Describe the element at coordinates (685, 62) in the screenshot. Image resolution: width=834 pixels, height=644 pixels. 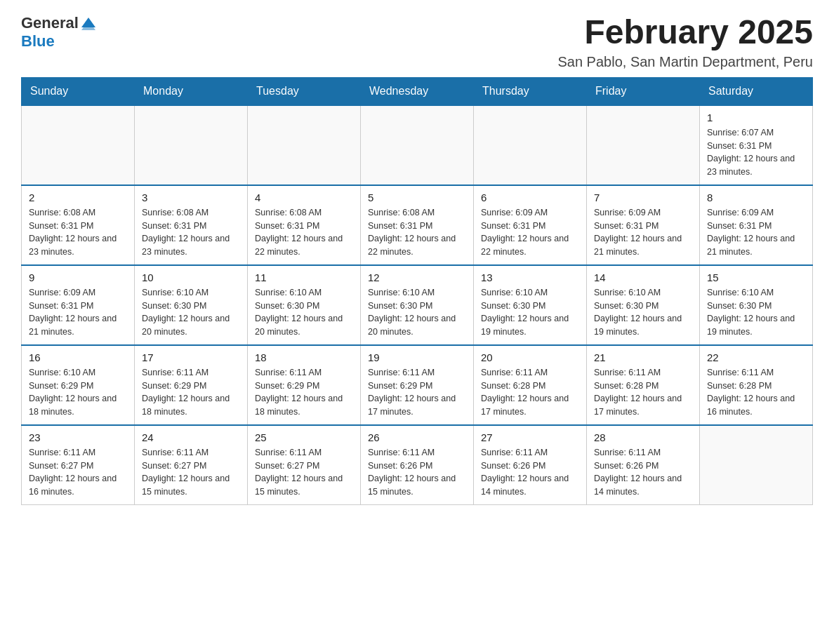
I see `location-title: San Pablo, San Martin Department, Peru` at that location.